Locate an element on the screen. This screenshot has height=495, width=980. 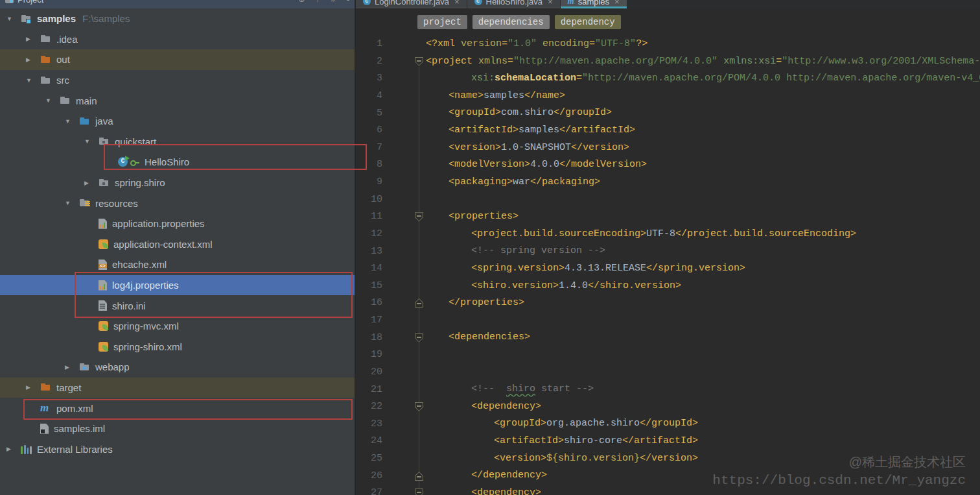
tree-item-src: ▼src is located at coordinates (178, 80).